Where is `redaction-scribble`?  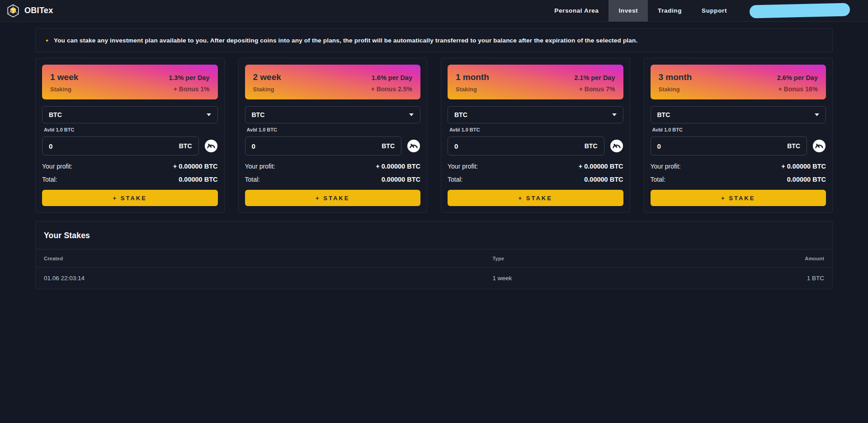
redaction-scribble is located at coordinates (800, 10).